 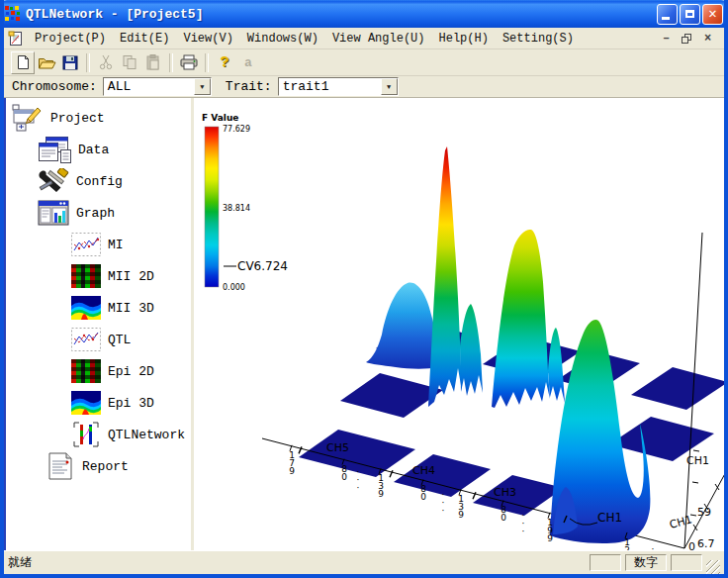 I want to click on sidebar-item-mii-2d: MII 2D, so click(x=113, y=276).